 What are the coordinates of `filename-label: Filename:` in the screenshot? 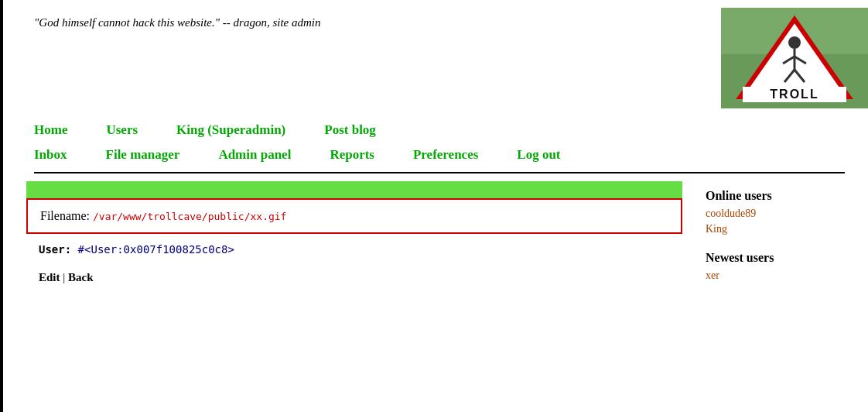 It's located at (65, 215).